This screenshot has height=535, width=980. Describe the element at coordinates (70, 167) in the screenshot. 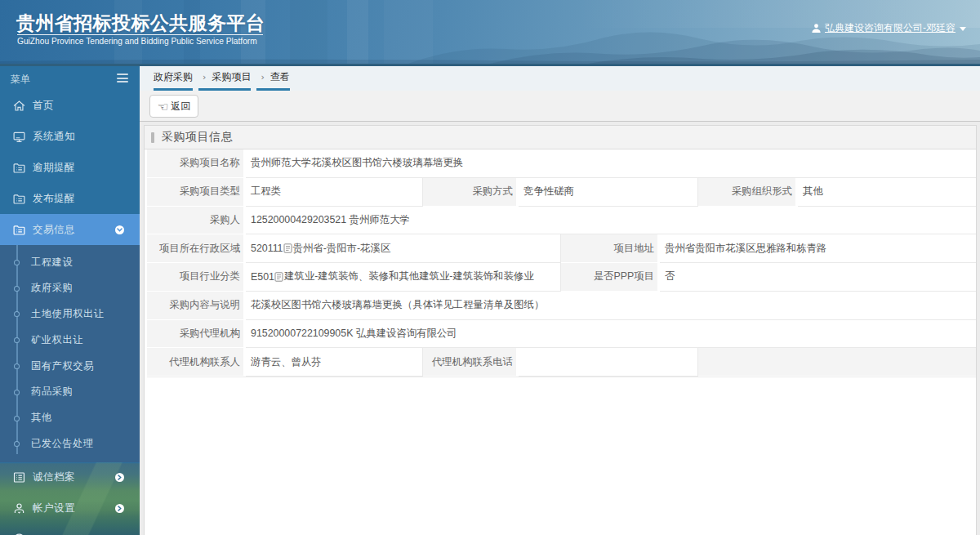

I see `sidebar-item-overdue-reminder: 逾期提醒` at that location.